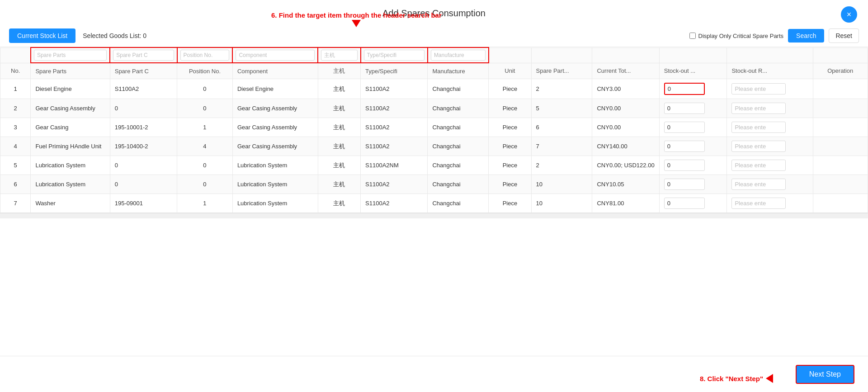 The image size is (868, 392). I want to click on cell-no: 5, so click(15, 165).